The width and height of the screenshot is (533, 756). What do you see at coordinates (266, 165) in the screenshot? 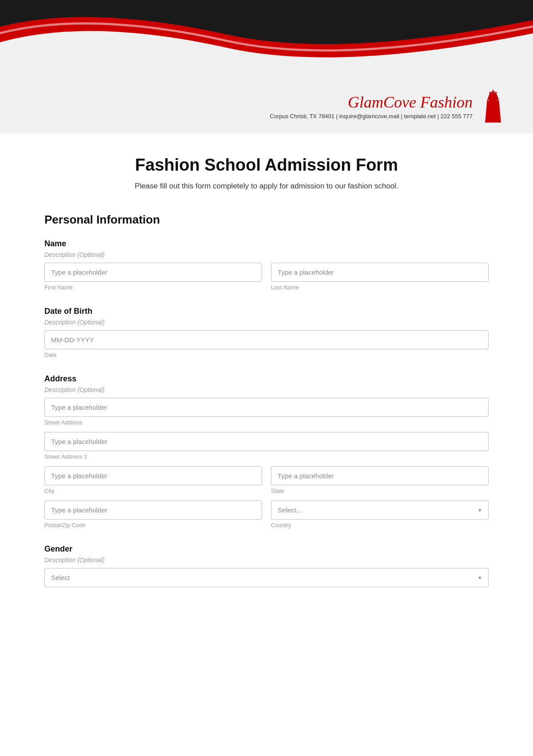
I see `form-title: Fashion School Admission Form` at bounding box center [266, 165].